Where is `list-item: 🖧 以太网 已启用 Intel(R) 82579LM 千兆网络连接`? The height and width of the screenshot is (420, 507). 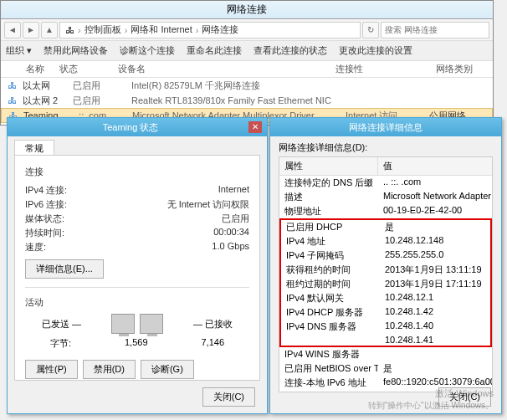
list-item: 🖧 以太网 已启用 Intel(R) 82579LM 千兆网络连接 is located at coordinates (247, 85).